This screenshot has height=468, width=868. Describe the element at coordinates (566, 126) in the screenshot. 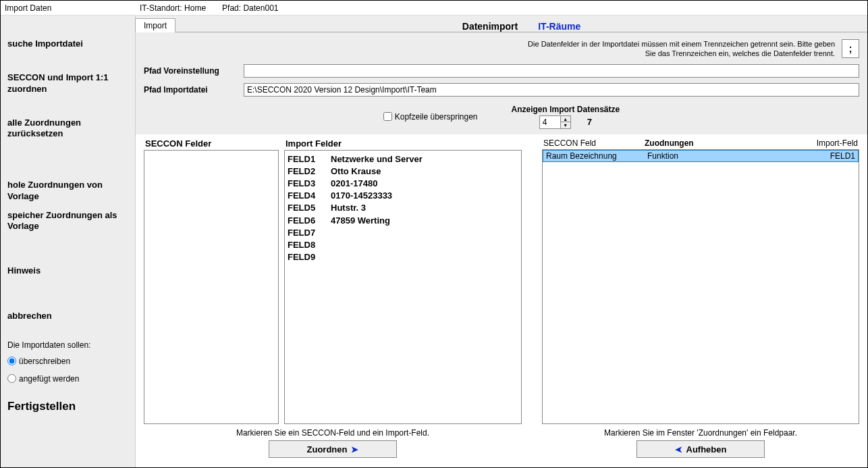

I see `spinner-down-icon: ▼` at that location.